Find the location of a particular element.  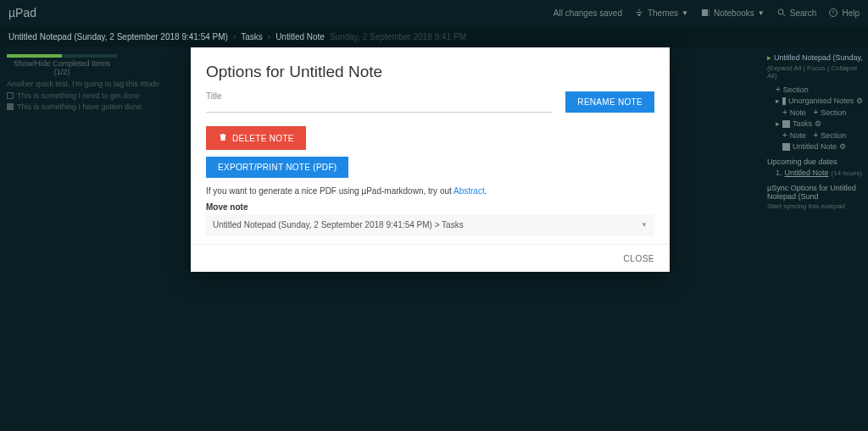

task-progress: Show/Hide Completed Items (1/2) is located at coordinates (62, 65).